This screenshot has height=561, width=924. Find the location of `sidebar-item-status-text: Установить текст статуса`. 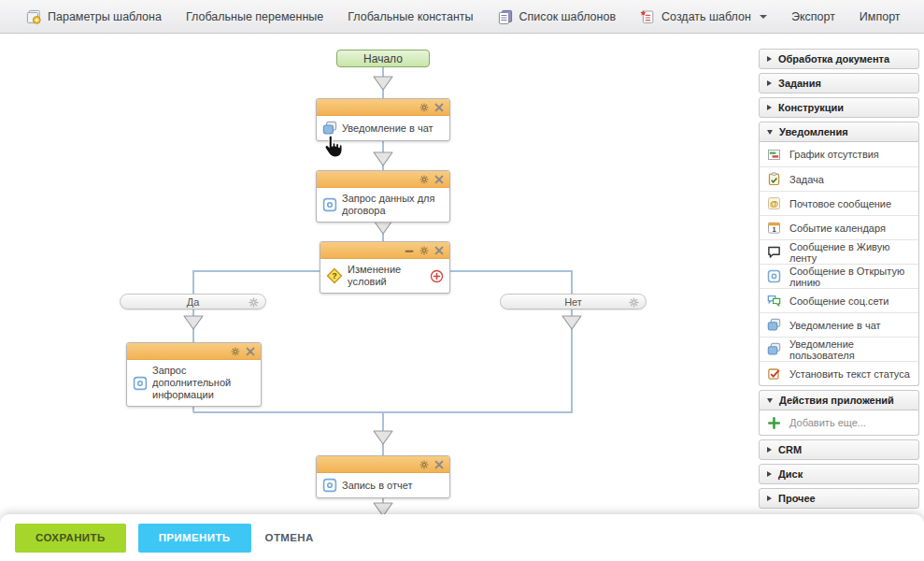

sidebar-item-status-text: Установить текст статуса is located at coordinates (839, 373).